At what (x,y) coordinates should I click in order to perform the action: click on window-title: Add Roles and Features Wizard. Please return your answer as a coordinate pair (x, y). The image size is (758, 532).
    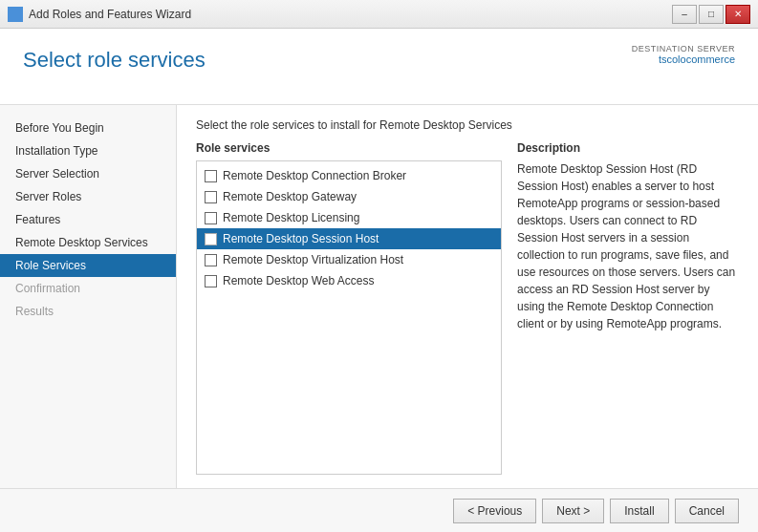
    Looking at the image, I should click on (110, 14).